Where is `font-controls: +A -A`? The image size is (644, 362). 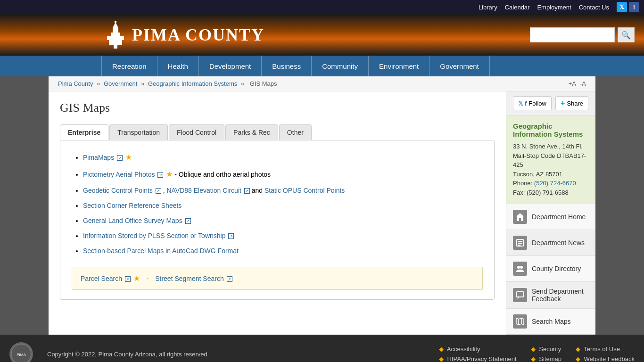 font-controls: +A -A is located at coordinates (577, 84).